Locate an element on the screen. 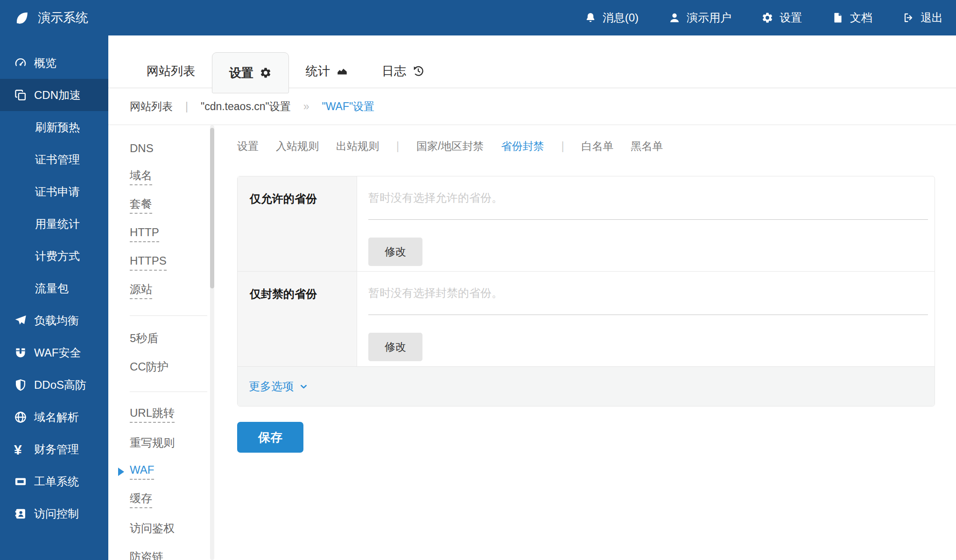  tab: 网站列表 is located at coordinates (171, 71).